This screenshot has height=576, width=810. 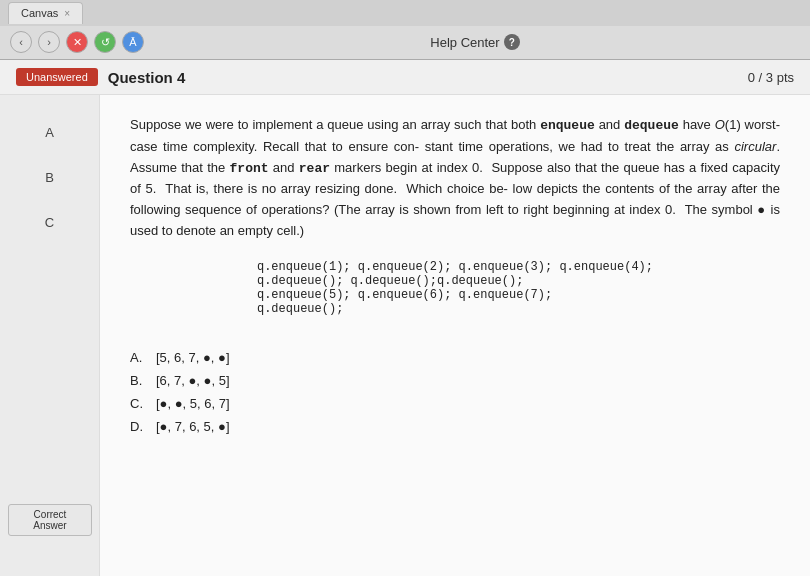 I want to click on code-block-container: q.enqueue(1); q.enqueue(2); q.enqueue(3)…, so click(x=455, y=297).